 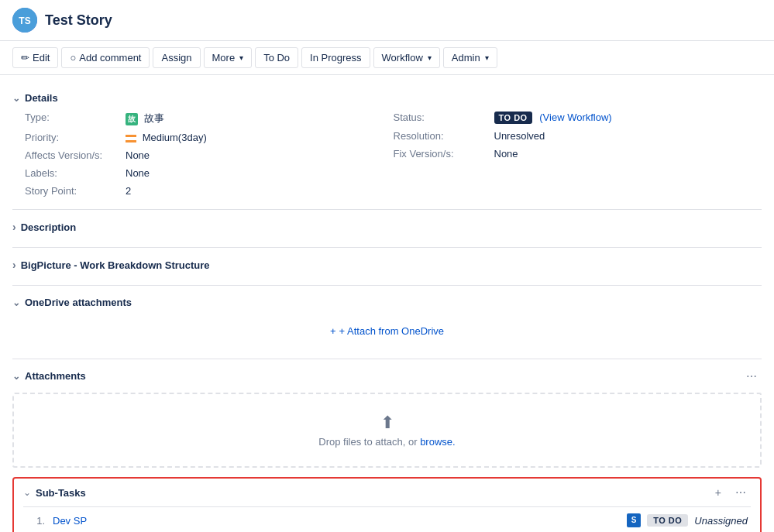 I want to click on attachments-toggle-icon, so click(x=16, y=376).